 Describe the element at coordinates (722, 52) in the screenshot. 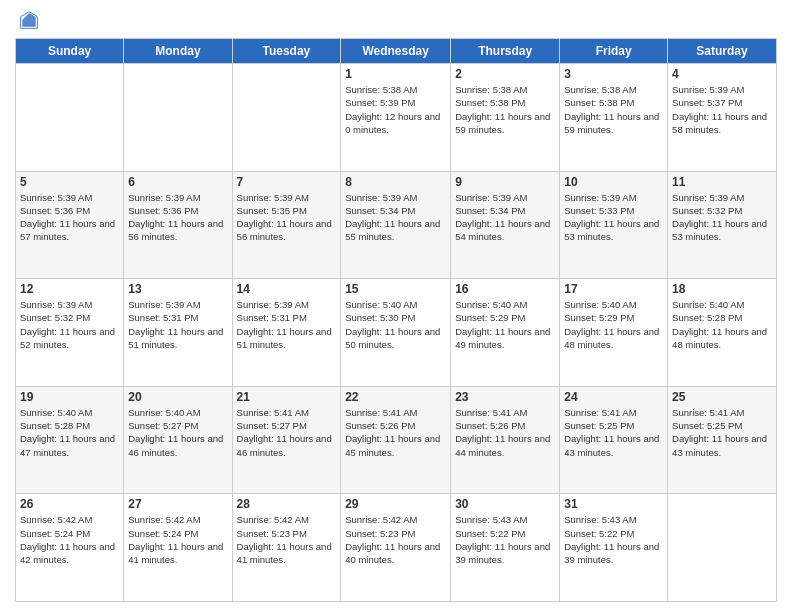

I see `weekday-header: Saturday` at that location.